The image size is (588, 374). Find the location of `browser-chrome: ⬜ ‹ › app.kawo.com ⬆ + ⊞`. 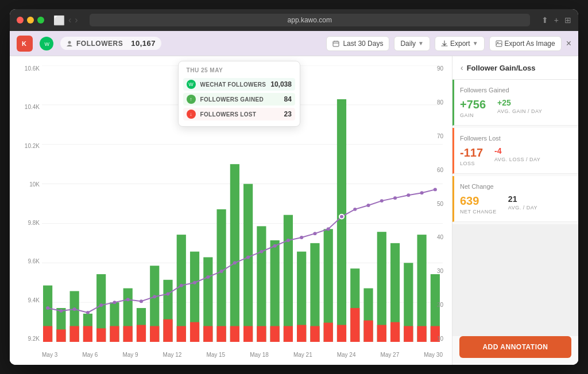

browser-chrome: ⬜ ‹ › app.kawo.com ⬆ + ⊞ is located at coordinates (294, 20).